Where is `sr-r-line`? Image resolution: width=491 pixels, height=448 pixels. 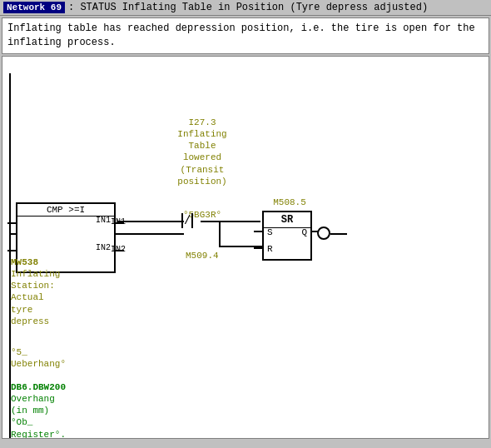
sr-r-line is located at coordinates (259, 248).